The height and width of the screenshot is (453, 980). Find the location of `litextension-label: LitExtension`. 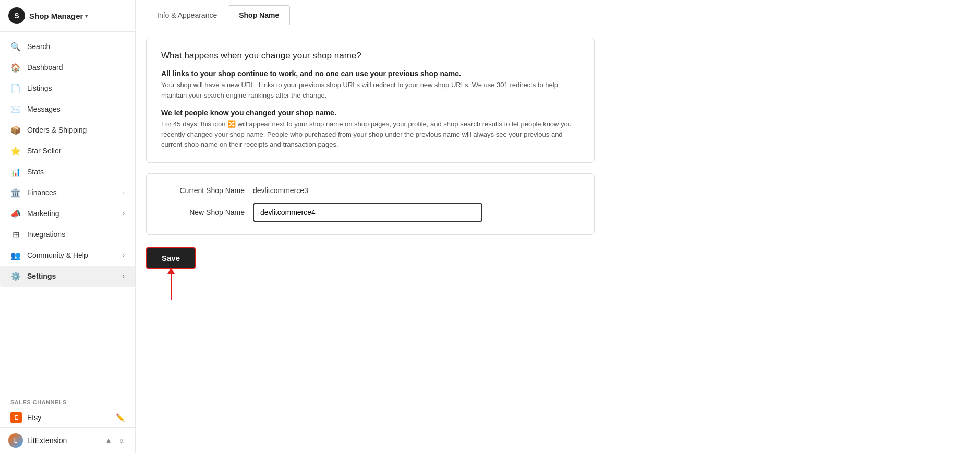

litextension-label: LitExtension is located at coordinates (64, 440).